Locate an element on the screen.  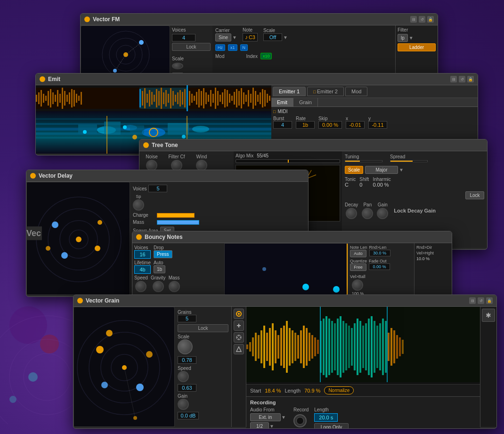
vector-fm-icon-3: 🔒 is located at coordinates (431, 19).